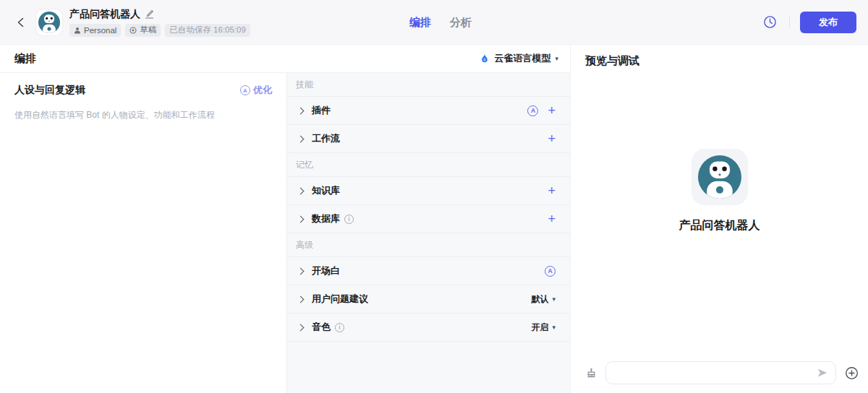 The image size is (868, 393). What do you see at coordinates (95, 30) in the screenshot?
I see `workspace-badge: Personal` at bounding box center [95, 30].